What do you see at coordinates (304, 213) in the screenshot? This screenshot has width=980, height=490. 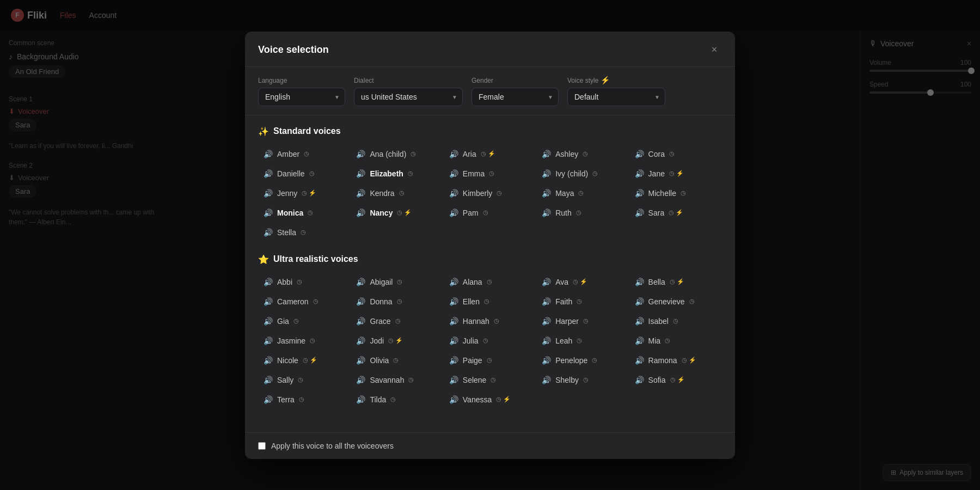 I see `voice-item: 🔊Monica◷` at bounding box center [304, 213].